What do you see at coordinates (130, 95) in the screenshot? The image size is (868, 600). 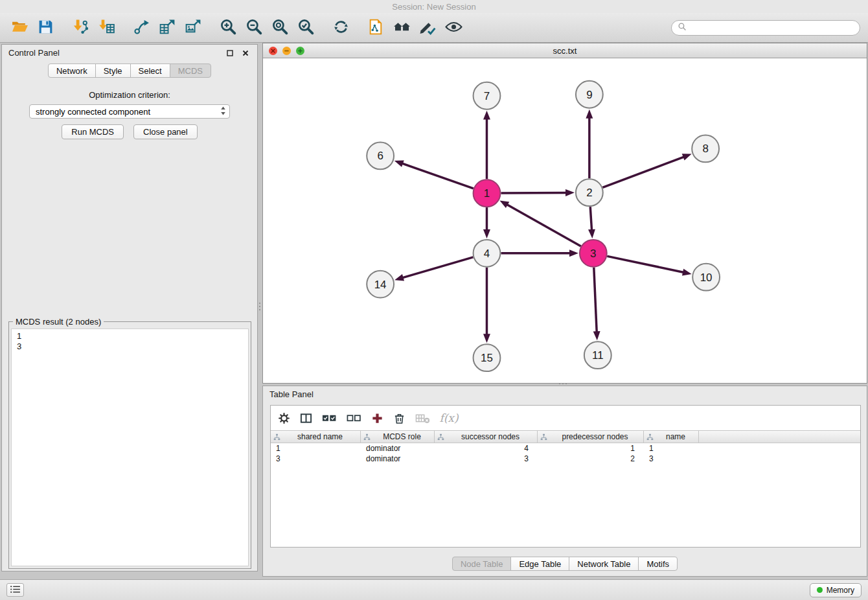 I see `optimization-label: Optimization criterion:` at bounding box center [130, 95].